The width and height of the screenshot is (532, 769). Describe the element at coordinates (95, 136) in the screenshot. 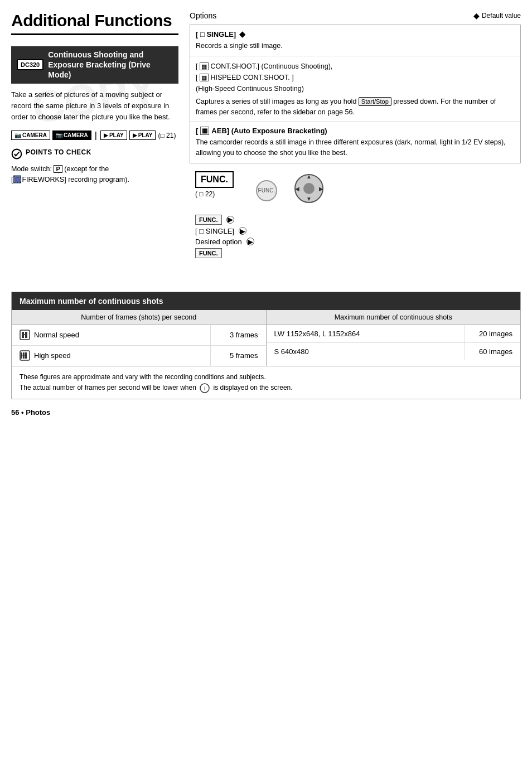

I see `camera-modes: 📷 CAMERA 📷 CAMERA | ▶ PLAY` at that location.